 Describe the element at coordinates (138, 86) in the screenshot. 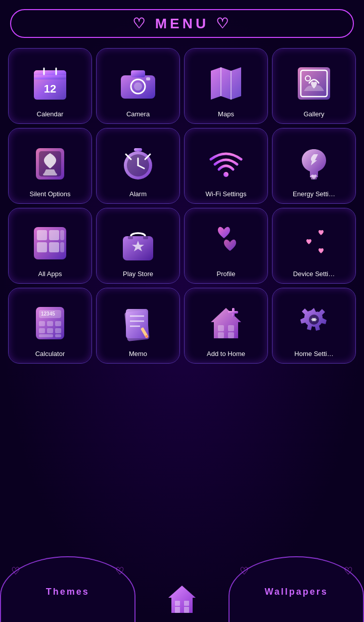

I see `app-camera: Camera` at that location.